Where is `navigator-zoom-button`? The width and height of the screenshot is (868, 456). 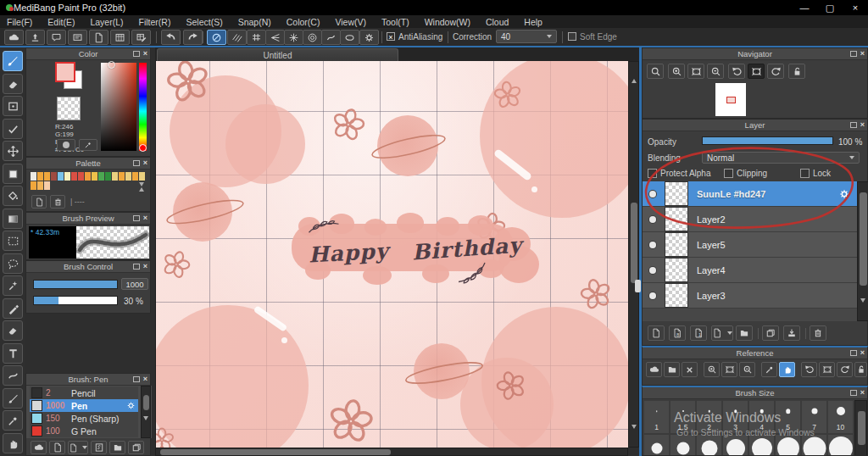 navigator-zoom-button is located at coordinates (655, 71).